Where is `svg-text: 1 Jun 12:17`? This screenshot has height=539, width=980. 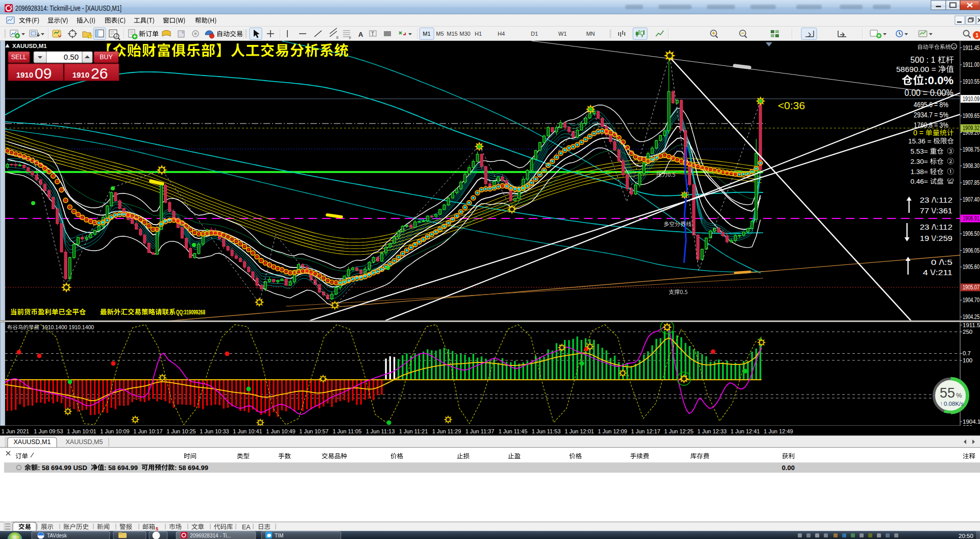
svg-text: 1 Jun 12:17 is located at coordinates (646, 431).